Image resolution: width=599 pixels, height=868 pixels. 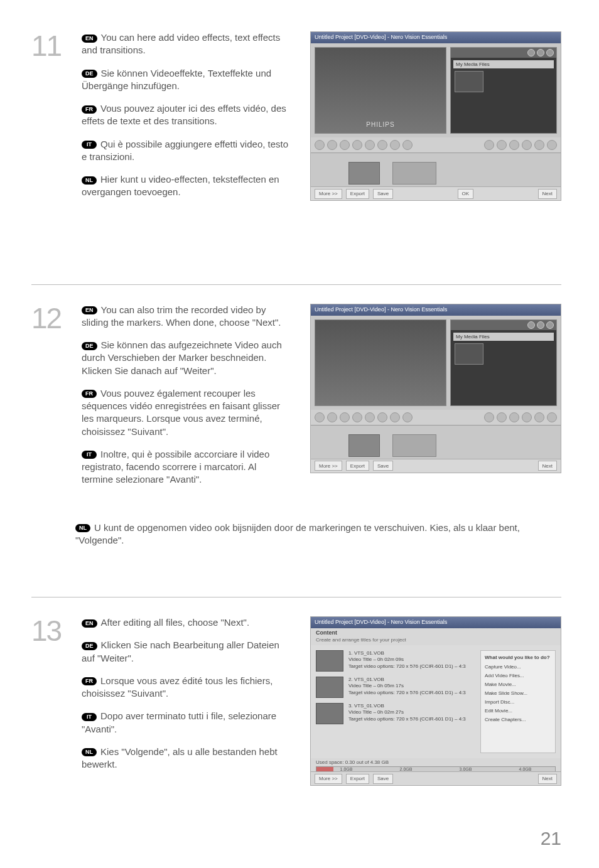 I want to click on action-item: Edit Movie..., so click(x=518, y=710).